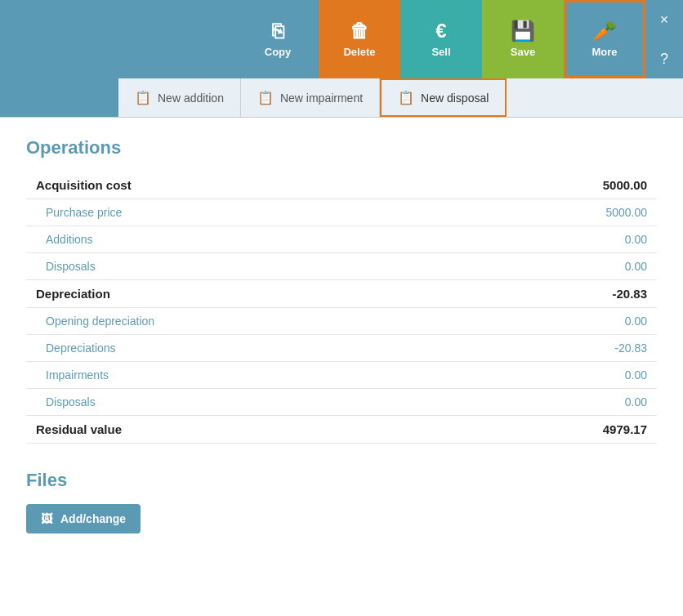 The width and height of the screenshot is (683, 616). Describe the element at coordinates (523, 31) in the screenshot. I see `save-icon: 💾` at that location.